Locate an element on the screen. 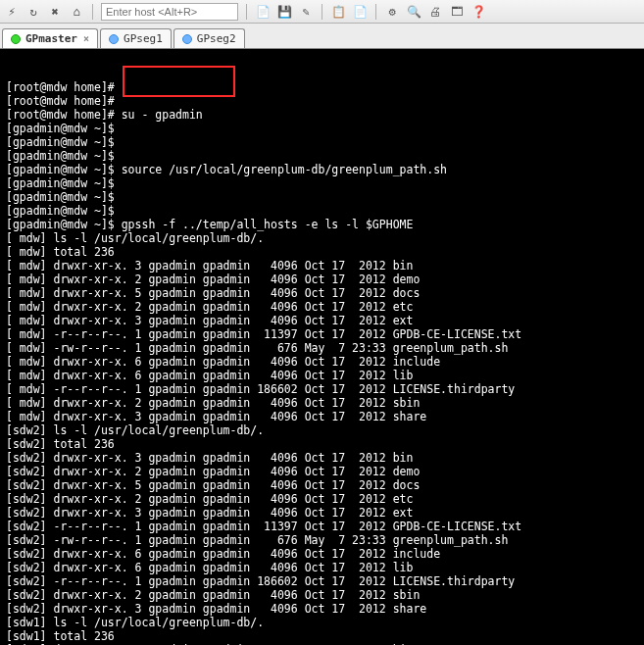 This screenshot has height=645, width=644. terminal-line: [ mdw] -rw-r--r--. 1 gpadmin gpadmin 676… is located at coordinates (322, 348).